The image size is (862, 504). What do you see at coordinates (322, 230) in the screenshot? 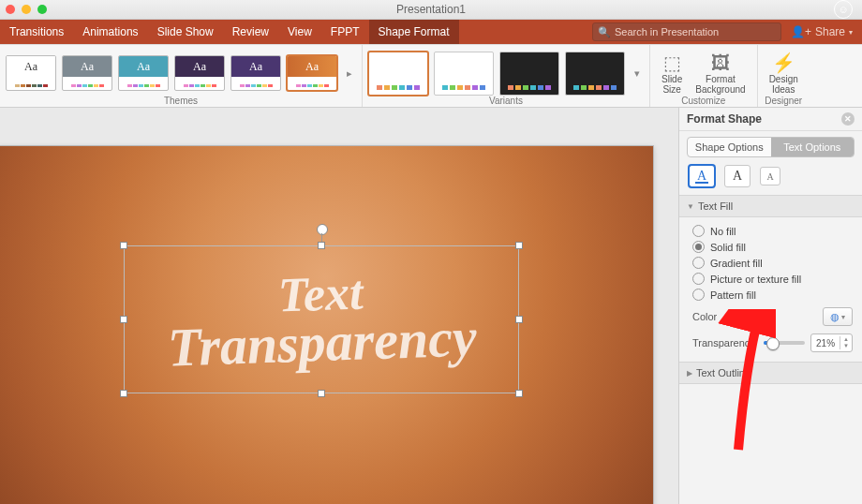
I see `rotate-handle-icon` at bounding box center [322, 230].